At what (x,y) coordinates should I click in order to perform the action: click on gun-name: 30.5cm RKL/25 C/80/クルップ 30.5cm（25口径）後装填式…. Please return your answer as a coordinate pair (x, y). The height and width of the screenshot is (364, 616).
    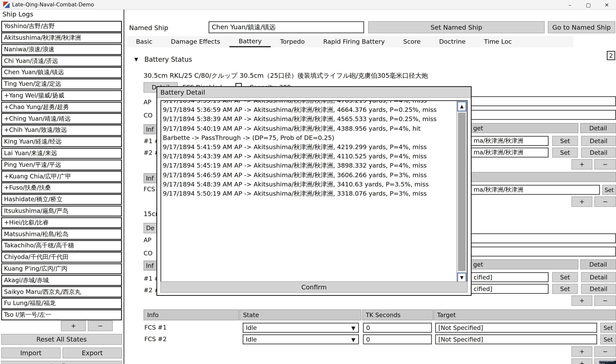
    Looking at the image, I should click on (286, 76).